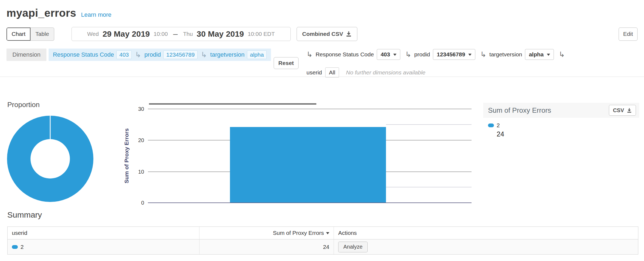 The image size is (644, 261). Describe the element at coordinates (451, 54) in the screenshot. I see `drilldown-selected-value: 123456789` at that location.